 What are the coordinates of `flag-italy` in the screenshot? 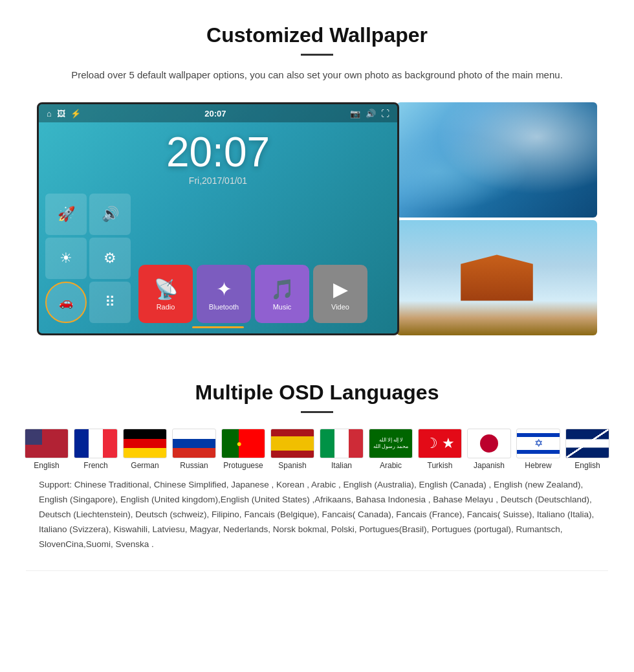 It's located at (342, 443).